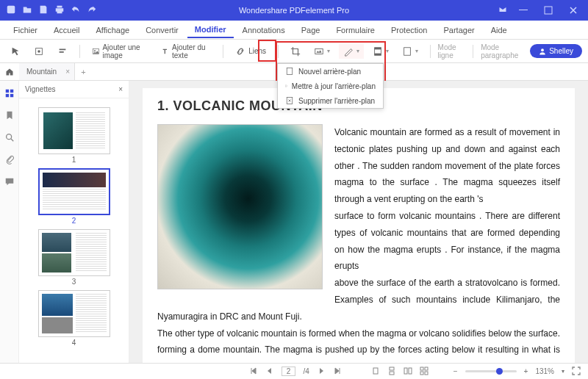 Image resolution: width=588 pixels, height=379 pixels. I want to click on watermark-tool: ▾, so click(322, 51).